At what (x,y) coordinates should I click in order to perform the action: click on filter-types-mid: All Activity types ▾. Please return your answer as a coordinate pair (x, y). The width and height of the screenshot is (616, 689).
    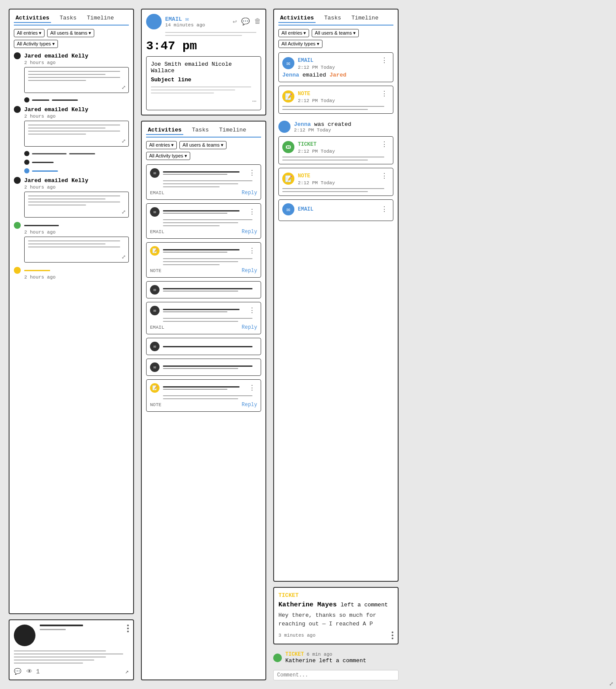
    Looking at the image, I should click on (168, 156).